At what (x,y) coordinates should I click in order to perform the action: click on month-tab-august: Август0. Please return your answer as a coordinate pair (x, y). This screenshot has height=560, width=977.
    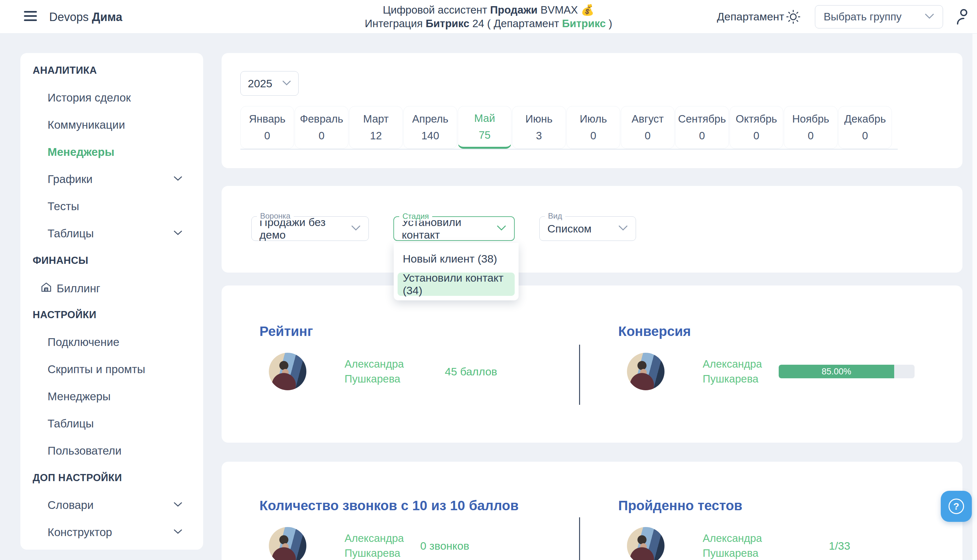
    Looking at the image, I should click on (648, 128).